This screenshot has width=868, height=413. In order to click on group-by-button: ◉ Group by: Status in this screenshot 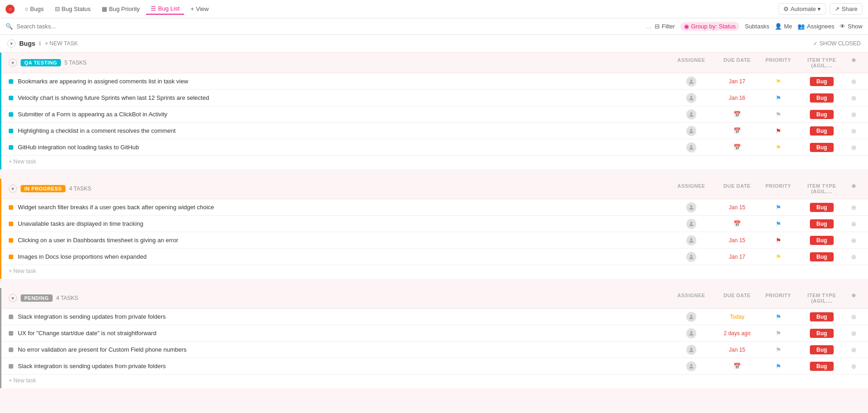, I will do `click(710, 27)`.